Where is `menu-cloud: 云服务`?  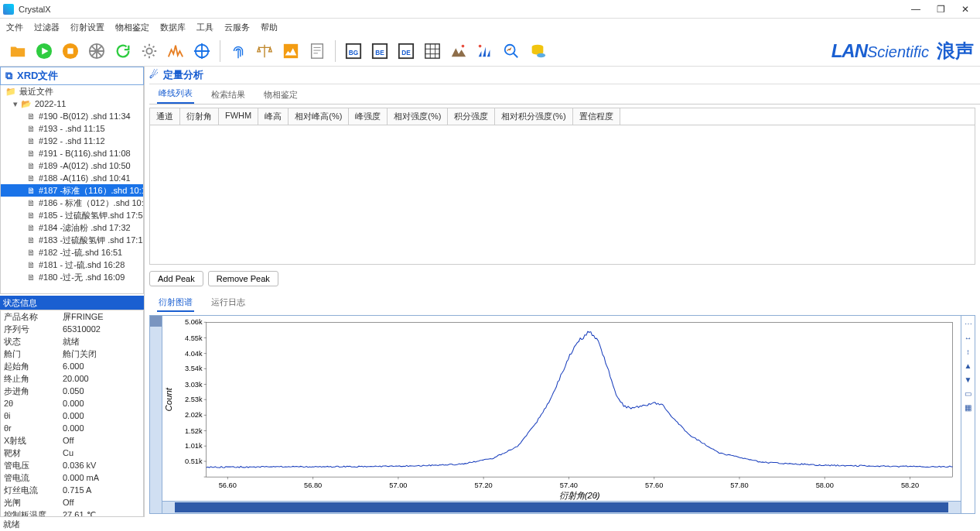
menu-cloud: 云服务 is located at coordinates (237, 28).